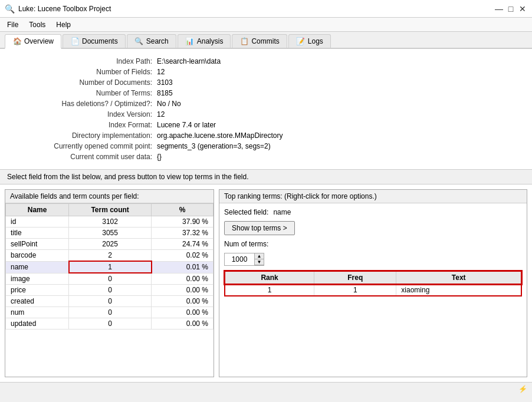 This screenshot has height=402, width=532. Describe the element at coordinates (316, 41) in the screenshot. I see `tab-logs-label: Logs` at that location.